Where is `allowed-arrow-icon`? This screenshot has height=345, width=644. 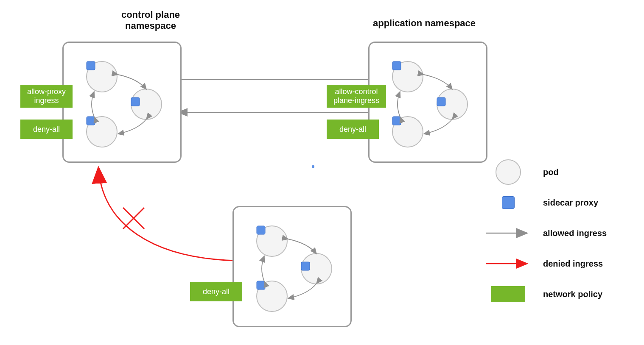
allowed-arrow-icon is located at coordinates (508, 233).